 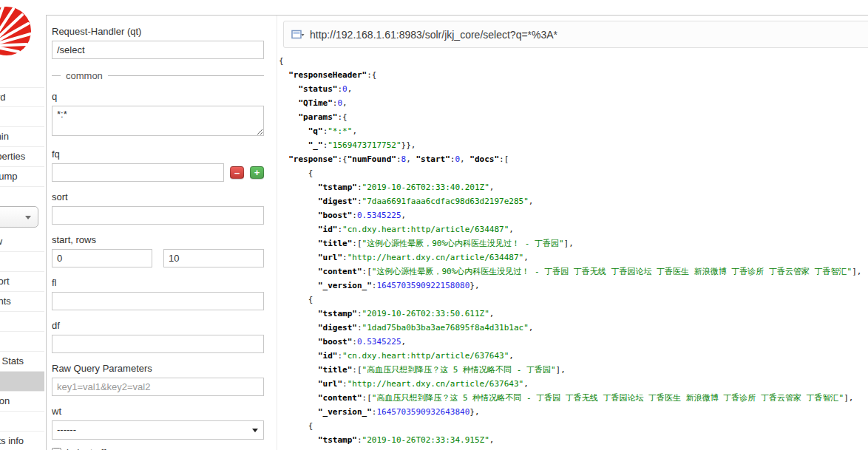 I want to click on json-line: "content":["高血压只想到降压？这 5 种情况略不同 - 丁香园 丁香…, so click(x=574, y=398).